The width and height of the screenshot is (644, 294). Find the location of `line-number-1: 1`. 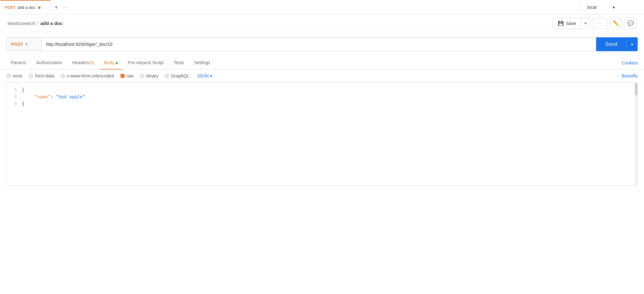

line-number-1: 1 is located at coordinates (14, 90).